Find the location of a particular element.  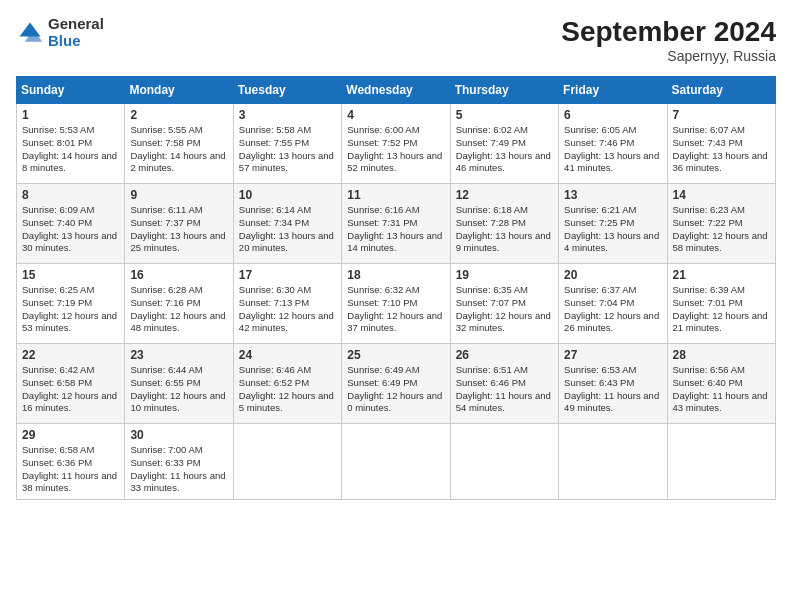

day-info: Sunrise: 6:16 AM Sunset: 7:31 PM Dayligh… is located at coordinates (396, 230).